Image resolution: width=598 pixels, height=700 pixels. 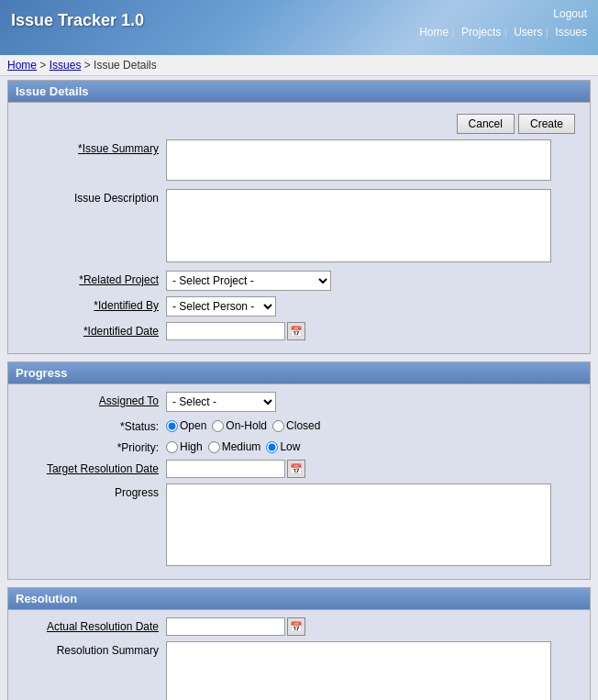 What do you see at coordinates (501, 14) in the screenshot?
I see `logout-link: Logout` at bounding box center [501, 14].